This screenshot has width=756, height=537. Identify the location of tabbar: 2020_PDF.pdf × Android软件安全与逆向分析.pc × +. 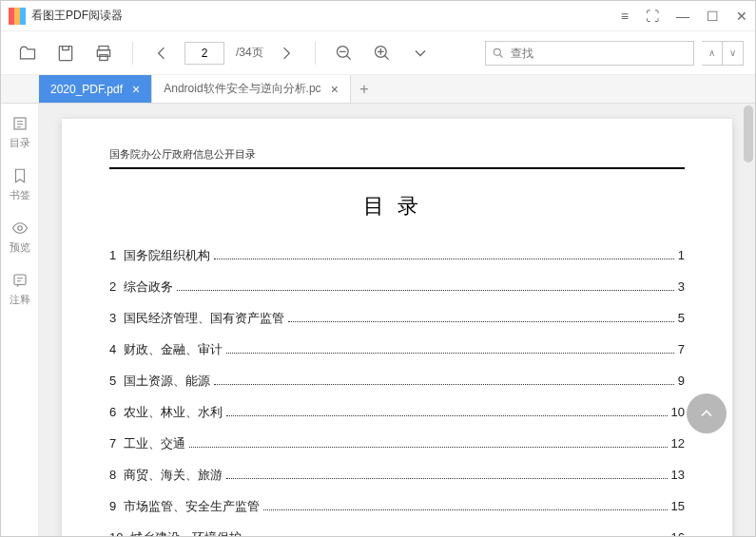
(378, 89).